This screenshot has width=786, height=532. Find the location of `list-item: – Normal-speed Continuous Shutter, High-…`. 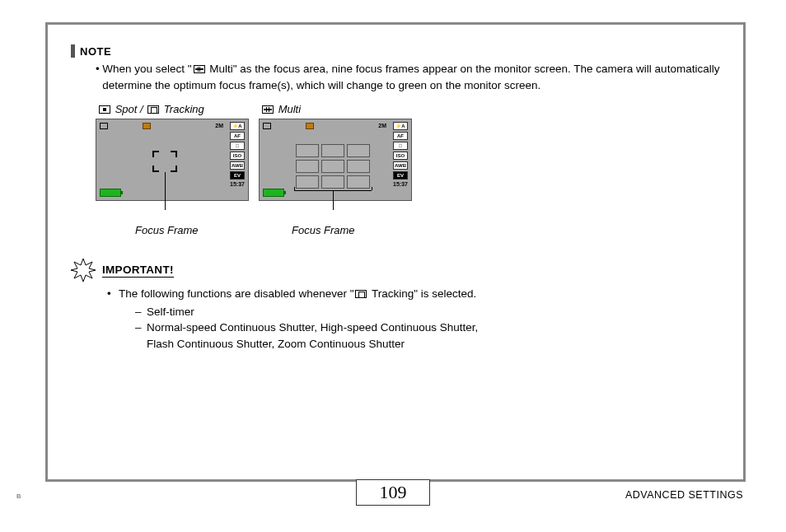

list-item: – Normal-speed Continuous Shutter, High-… is located at coordinates (318, 336).